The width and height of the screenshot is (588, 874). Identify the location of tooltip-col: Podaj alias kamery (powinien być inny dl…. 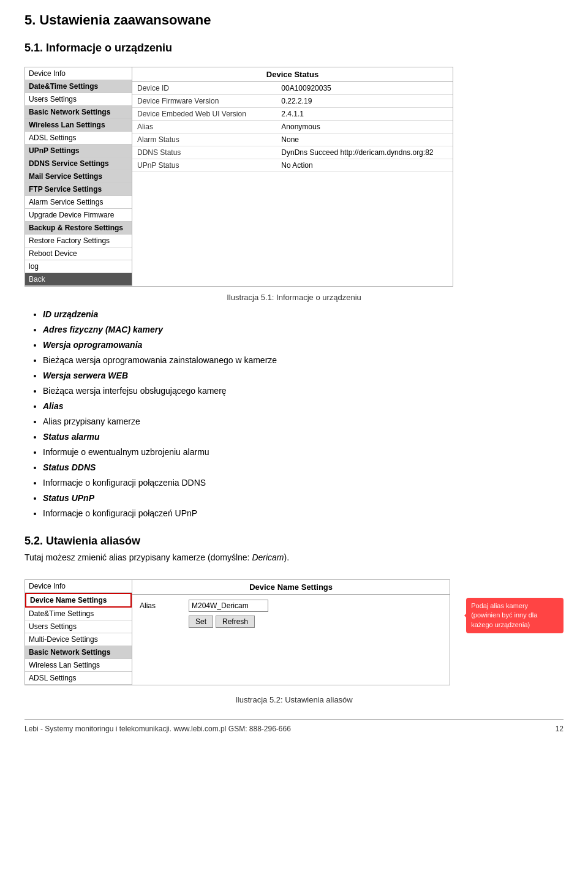
(512, 616).